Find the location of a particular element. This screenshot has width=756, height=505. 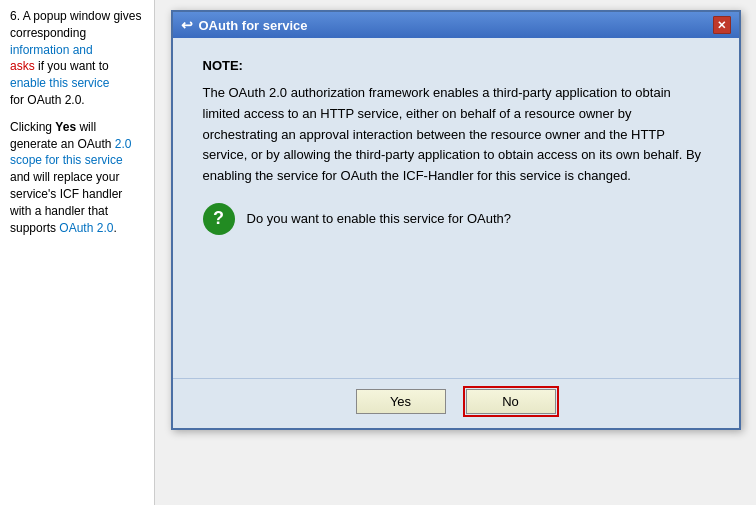

dialog-question-text: Do you want to enable this service for O… is located at coordinates (379, 218).